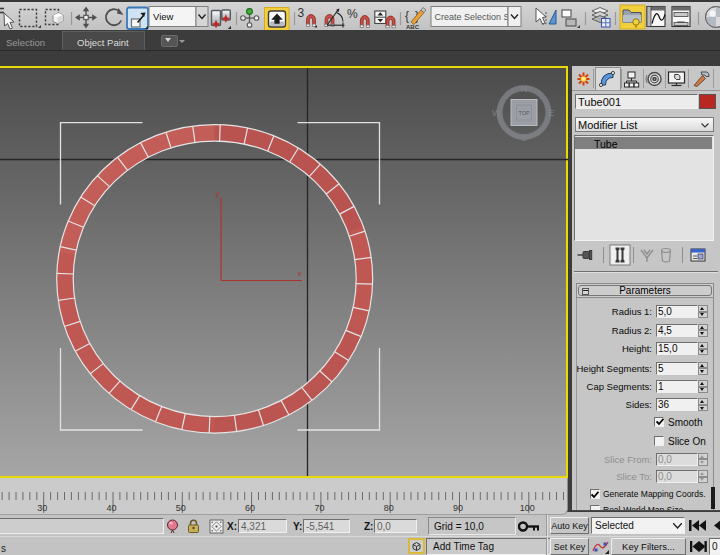  Describe the element at coordinates (164, 16) in the screenshot. I see `svg-text: View` at that location.